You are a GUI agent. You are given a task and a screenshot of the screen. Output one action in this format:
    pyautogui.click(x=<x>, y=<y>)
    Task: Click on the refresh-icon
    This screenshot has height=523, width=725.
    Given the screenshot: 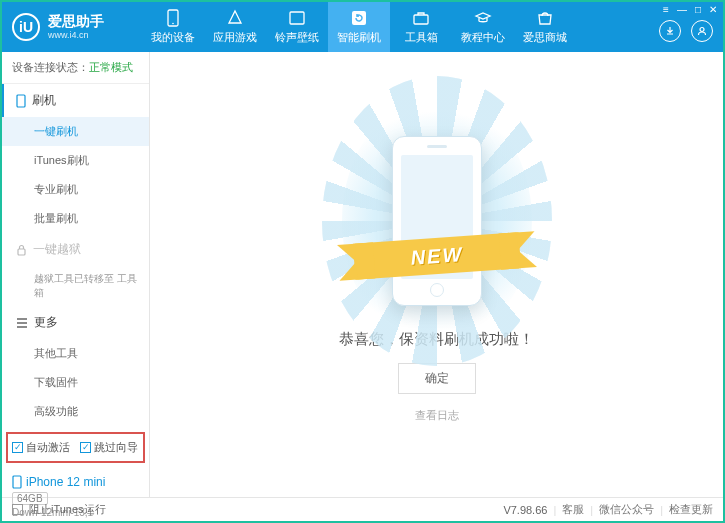 What is the action you would take?
    pyautogui.click(x=359, y=18)
    